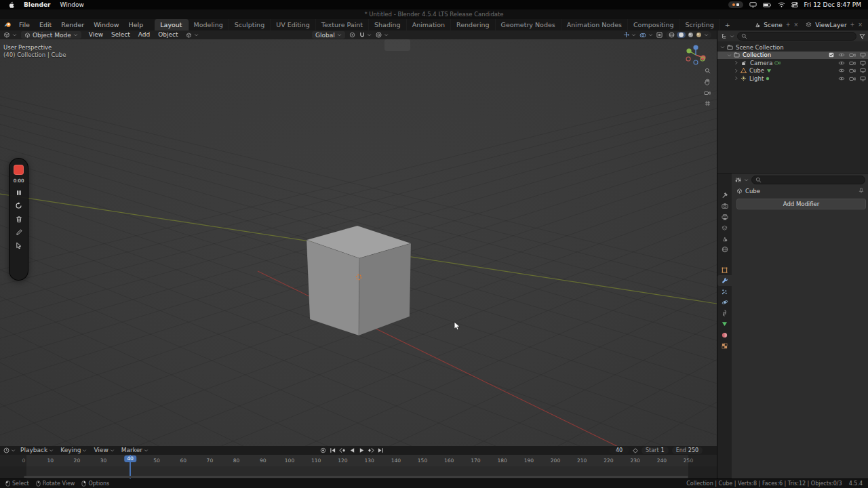 This screenshot has height=488, width=868. I want to click on filter-funnel-icon, so click(863, 37).